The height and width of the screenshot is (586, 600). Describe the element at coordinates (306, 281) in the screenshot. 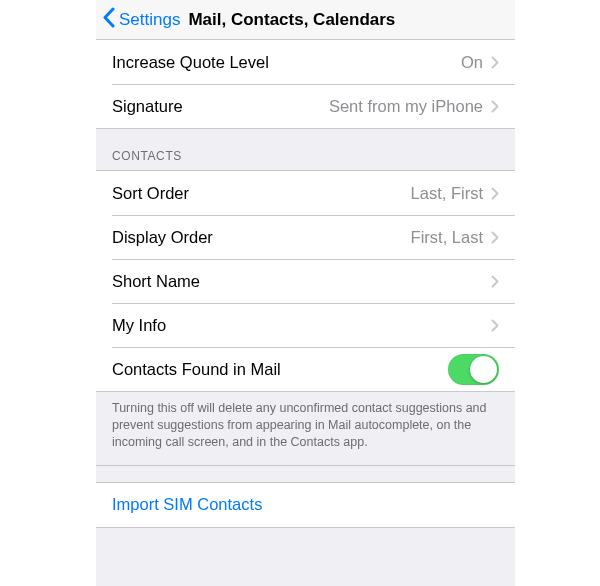

I see `row-short-name: Short Name` at that location.